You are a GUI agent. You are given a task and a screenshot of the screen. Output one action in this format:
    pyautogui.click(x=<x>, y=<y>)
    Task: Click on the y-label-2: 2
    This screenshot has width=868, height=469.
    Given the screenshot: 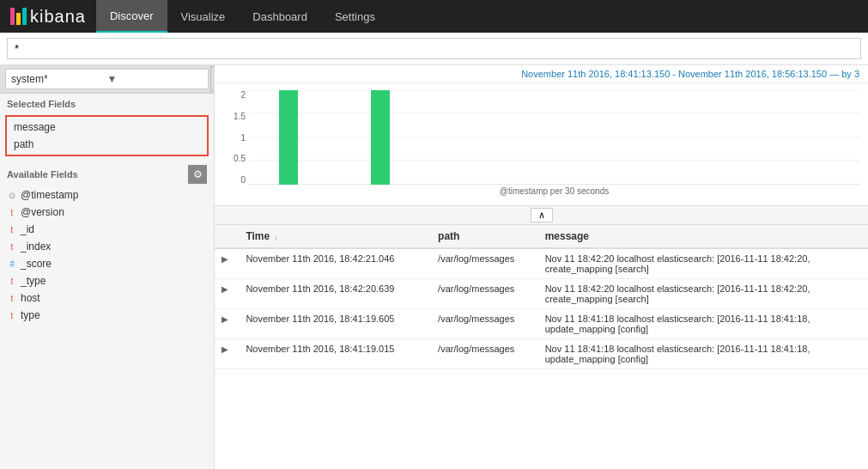 What is the action you would take?
    pyautogui.click(x=243, y=94)
    